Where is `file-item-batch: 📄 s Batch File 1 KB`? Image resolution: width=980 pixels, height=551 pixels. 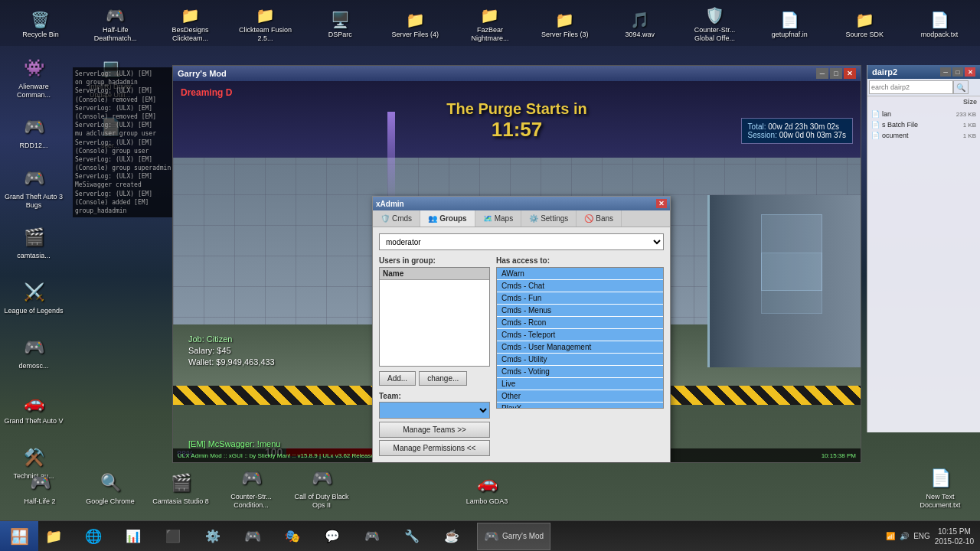 file-item-batch: 📄 s Batch File 1 KB is located at coordinates (923, 125).